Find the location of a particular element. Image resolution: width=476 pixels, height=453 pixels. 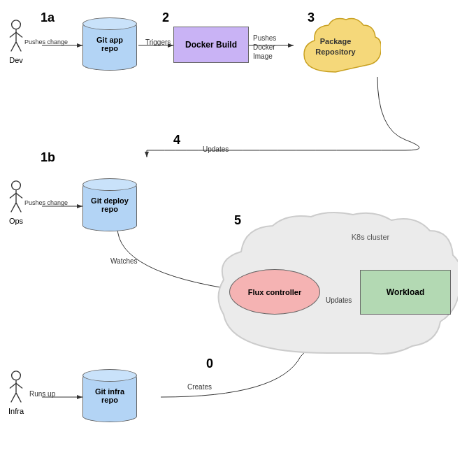

step-1b-label: 1b is located at coordinates (48, 158).